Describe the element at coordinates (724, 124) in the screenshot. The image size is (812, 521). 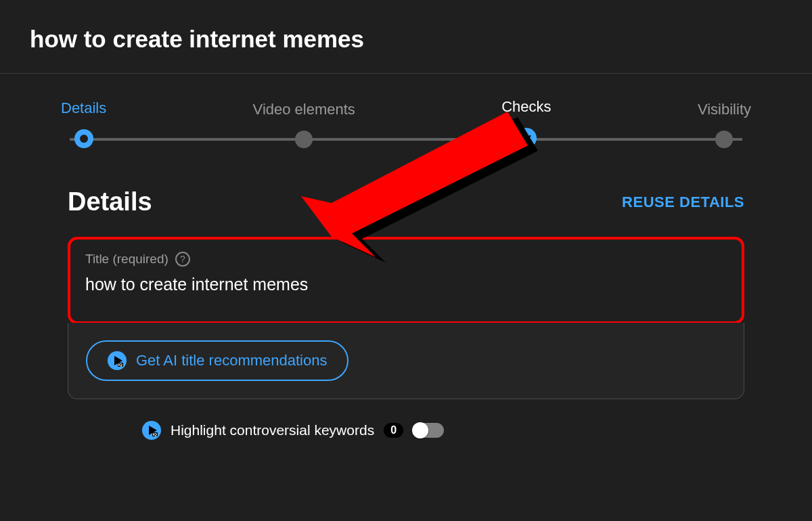
I see `step-visibility: Visibility` at that location.